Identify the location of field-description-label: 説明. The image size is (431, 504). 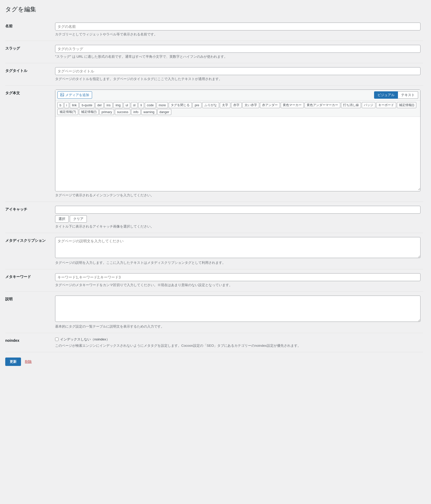
(29, 312).